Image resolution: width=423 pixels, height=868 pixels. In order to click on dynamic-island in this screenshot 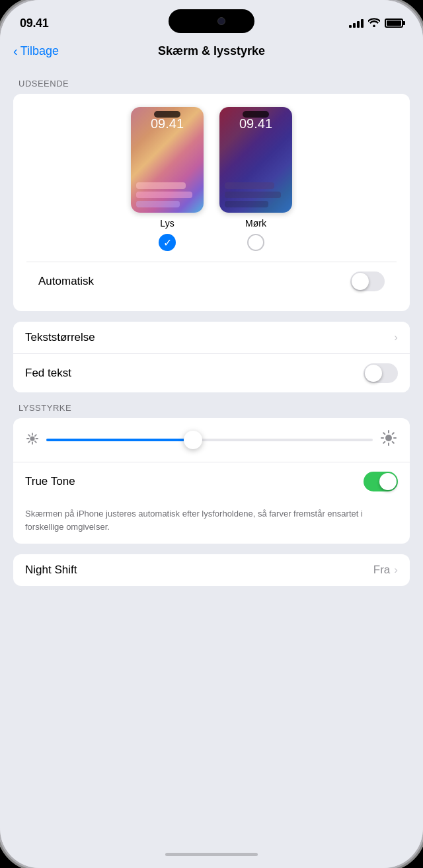, I will do `click(212, 21)`.